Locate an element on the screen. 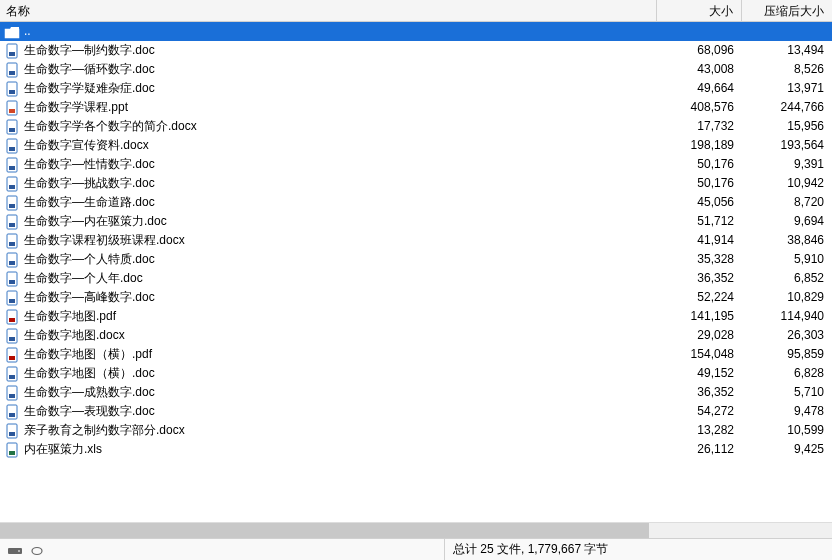 This screenshot has width=832, height=560. disk-icon is located at coordinates (16, 550).